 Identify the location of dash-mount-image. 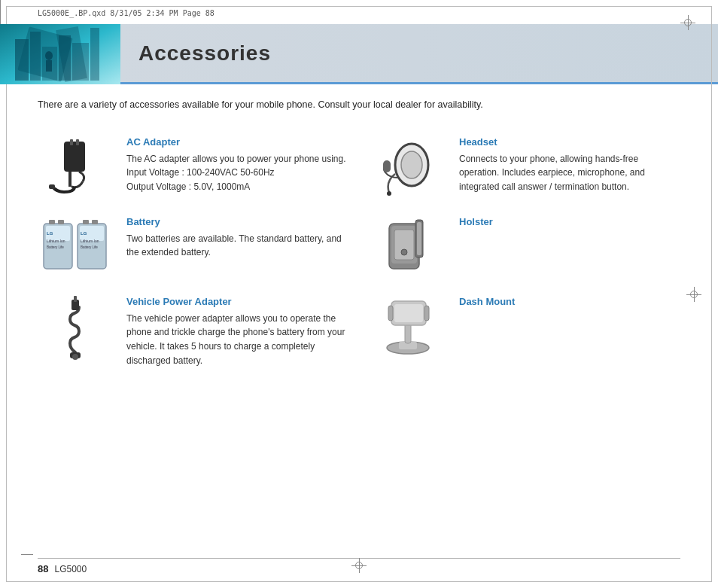
(408, 326).